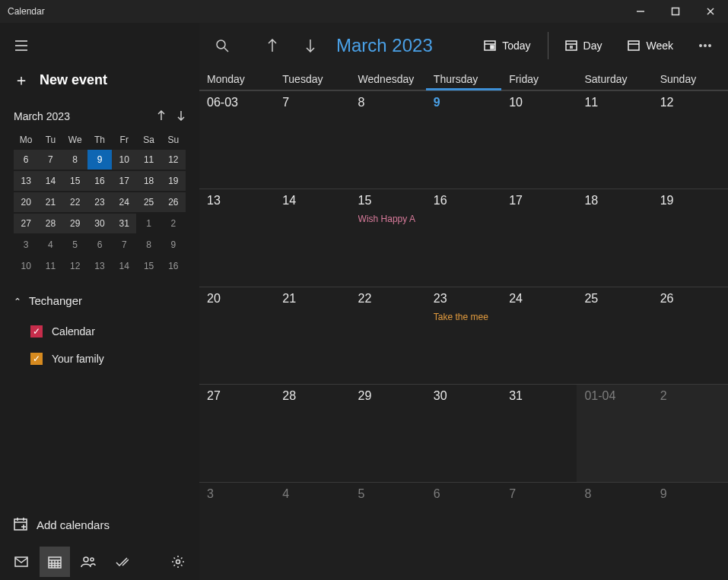  I want to click on mini-cal-next, so click(181, 117).